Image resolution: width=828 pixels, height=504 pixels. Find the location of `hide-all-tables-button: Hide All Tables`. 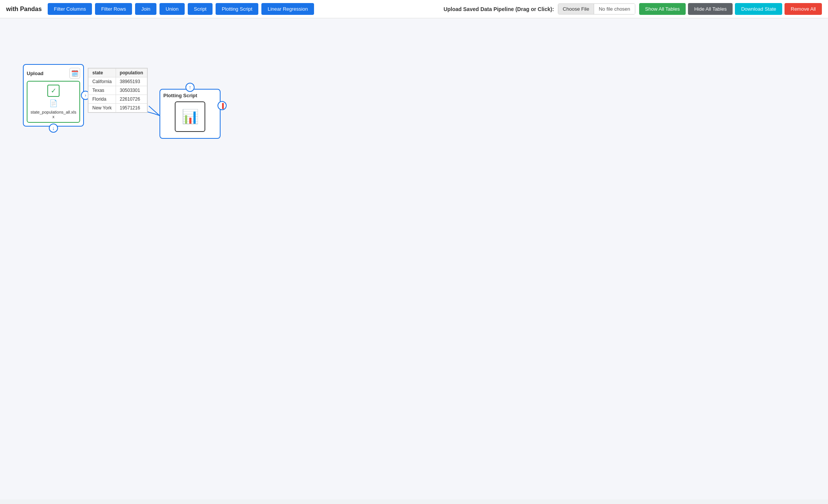

hide-all-tables-button: Hide All Tables is located at coordinates (710, 9).